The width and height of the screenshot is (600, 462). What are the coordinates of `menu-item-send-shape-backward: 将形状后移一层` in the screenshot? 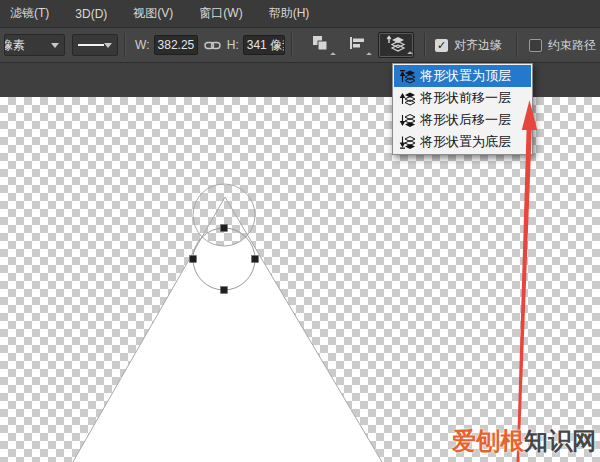 It's located at (462, 120).